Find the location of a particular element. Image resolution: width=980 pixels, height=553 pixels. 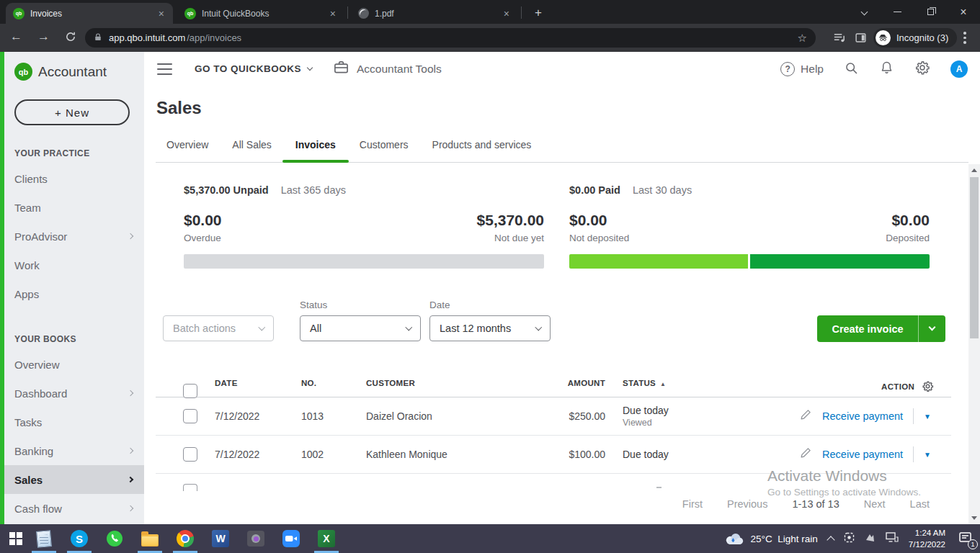

browser-menu-icon is located at coordinates (965, 39).